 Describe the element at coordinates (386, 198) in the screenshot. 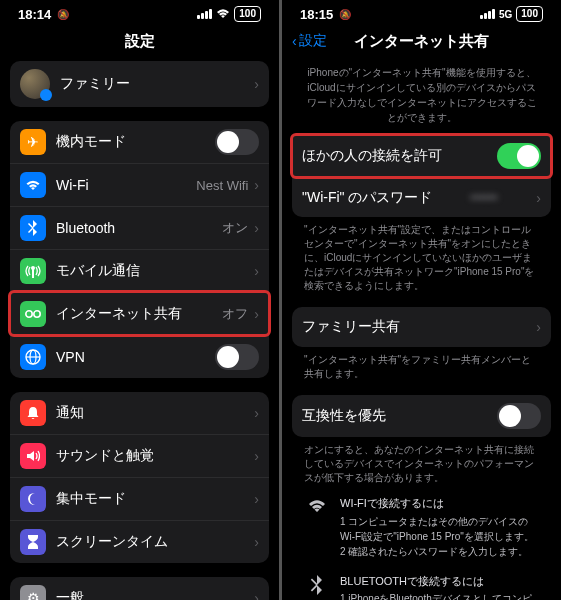

I see `wifi-password-label: "Wi-Fi" のパスワード` at that location.